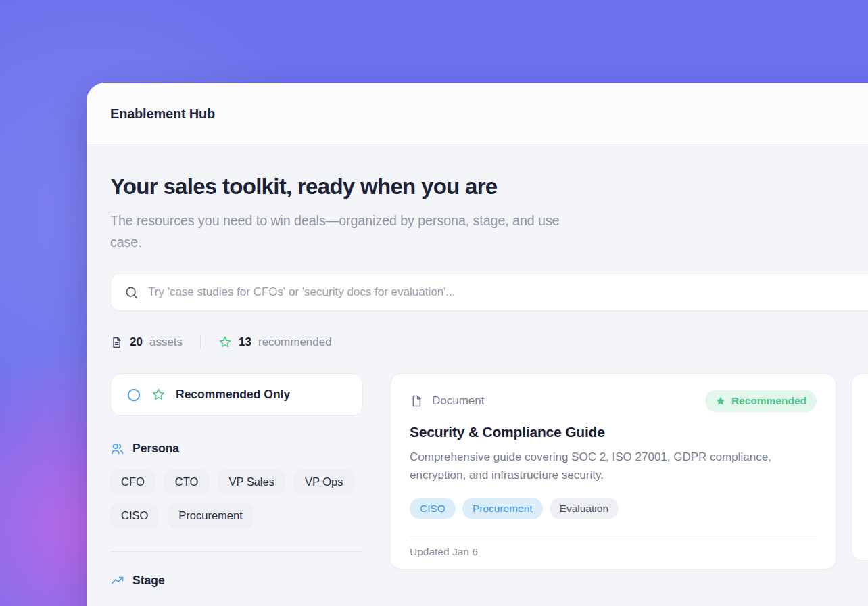 The width and height of the screenshot is (868, 606). What do you see at coordinates (149, 580) in the screenshot?
I see `stage-title: Stage` at bounding box center [149, 580].